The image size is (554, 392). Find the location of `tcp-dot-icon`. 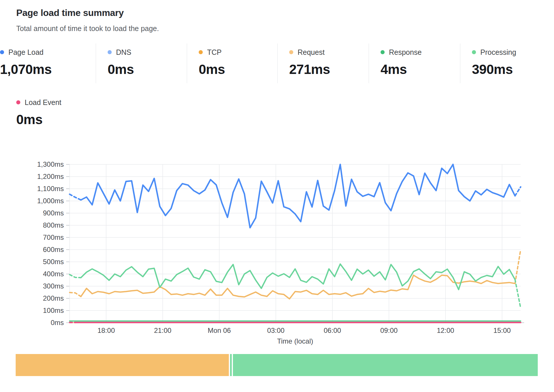

tcp-dot-icon is located at coordinates (201, 52).